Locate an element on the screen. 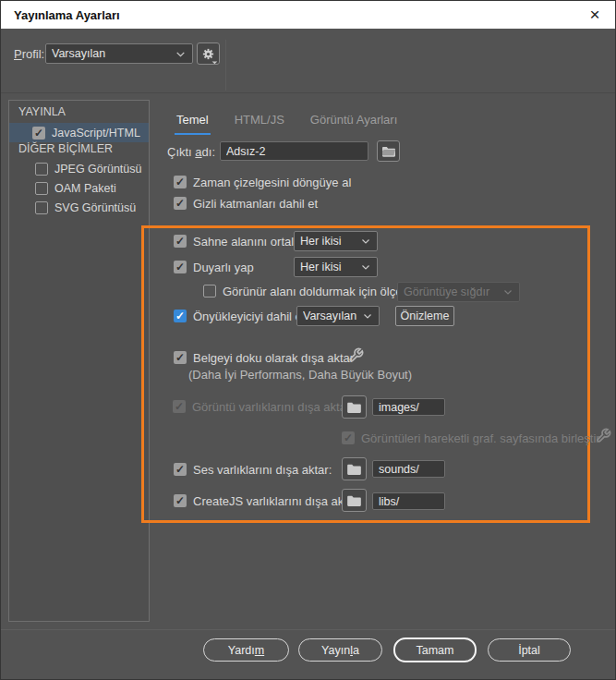 The width and height of the screenshot is (616, 680). output-browse-button is located at coordinates (388, 152).